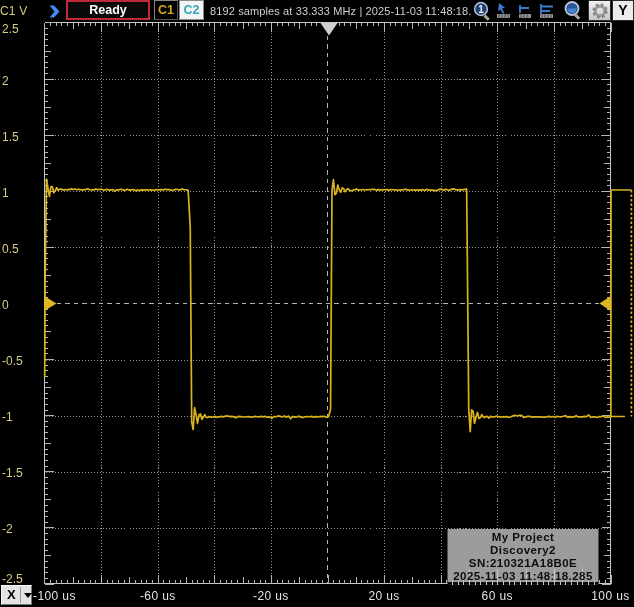 The height and width of the screenshot is (607, 634). I want to click on svg-text: -0.5, so click(12, 361).